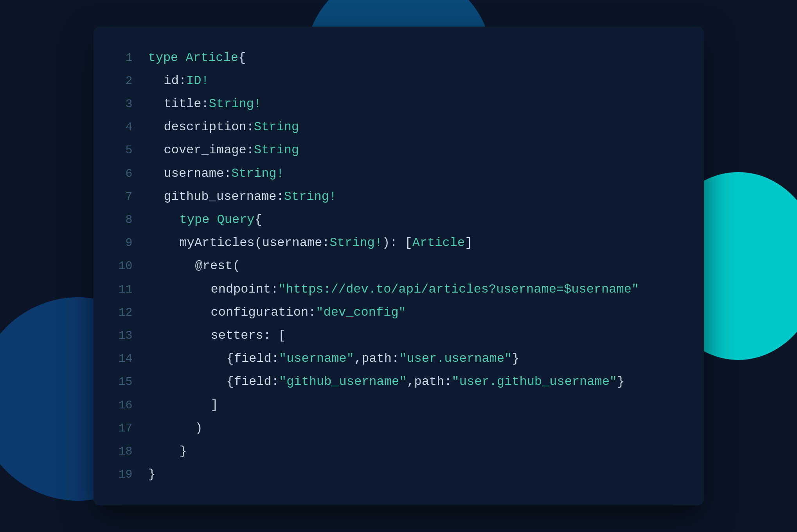 The width and height of the screenshot is (797, 532). I want to click on string-val-token: "username", so click(317, 358).